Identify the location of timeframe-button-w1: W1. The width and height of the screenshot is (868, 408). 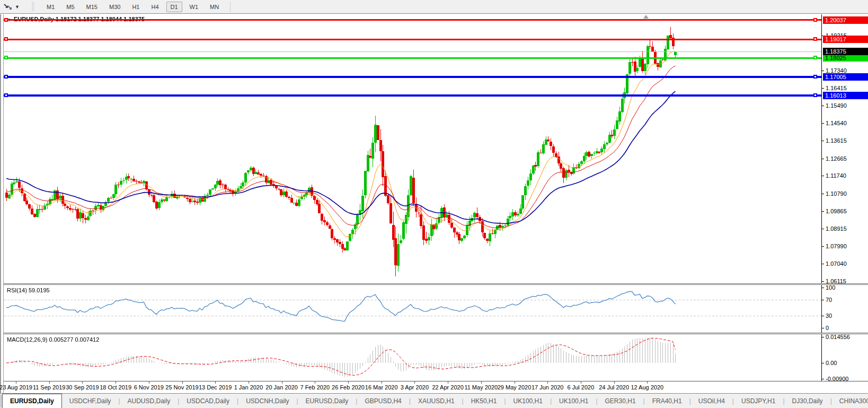
(194, 7).